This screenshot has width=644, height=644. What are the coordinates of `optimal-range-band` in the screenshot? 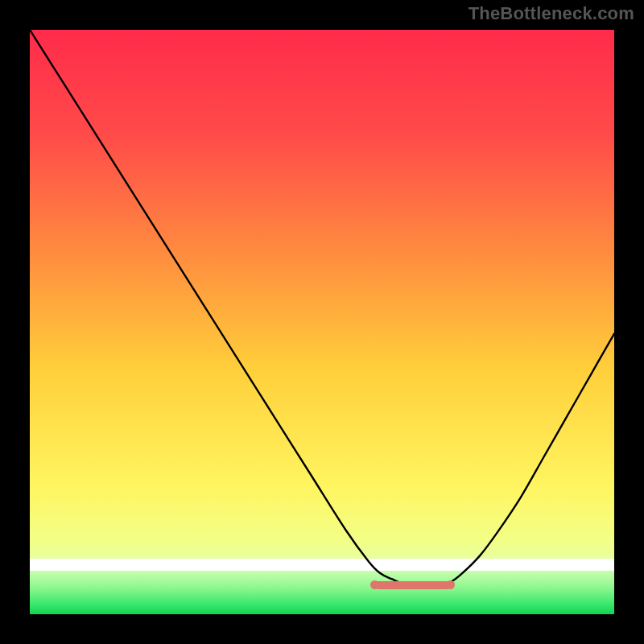 It's located at (412, 585).